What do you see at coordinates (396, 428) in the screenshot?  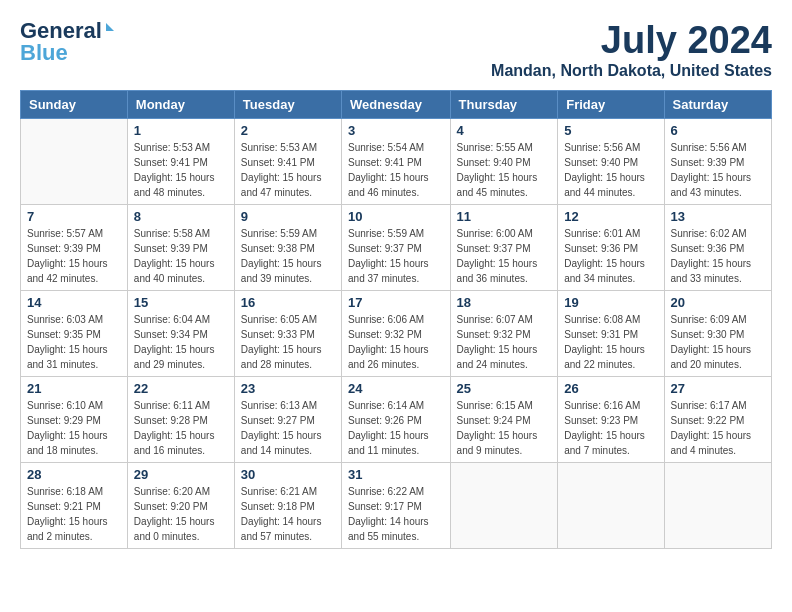 I see `day-info: Sunrise: 6:14 AMSunset: 9:26 PMDaylight:…` at bounding box center [396, 428].